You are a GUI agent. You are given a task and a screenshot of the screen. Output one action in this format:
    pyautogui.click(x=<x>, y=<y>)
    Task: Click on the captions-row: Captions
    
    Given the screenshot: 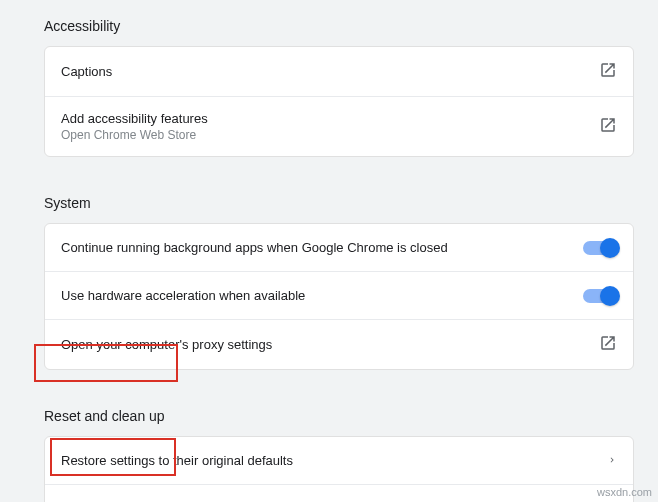 What is the action you would take?
    pyautogui.click(x=339, y=72)
    